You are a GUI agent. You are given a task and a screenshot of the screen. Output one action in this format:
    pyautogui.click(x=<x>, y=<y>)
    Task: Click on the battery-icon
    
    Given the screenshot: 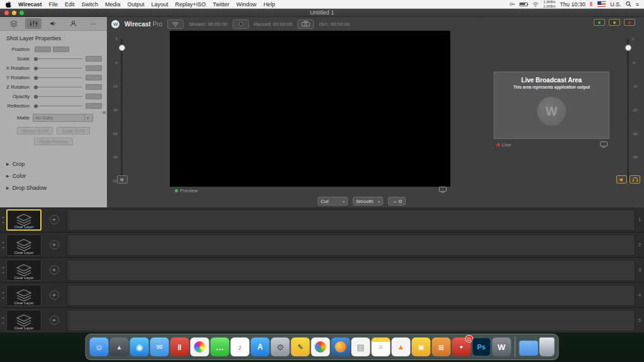 What is the action you would take?
    pyautogui.click(x=523, y=4)
    